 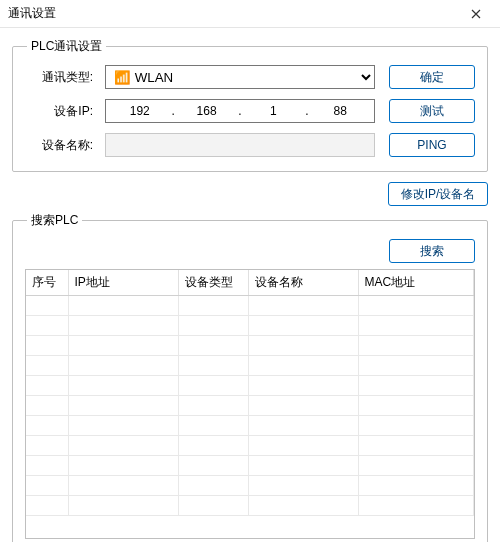 I want to click on ok-button: 确定, so click(x=432, y=77).